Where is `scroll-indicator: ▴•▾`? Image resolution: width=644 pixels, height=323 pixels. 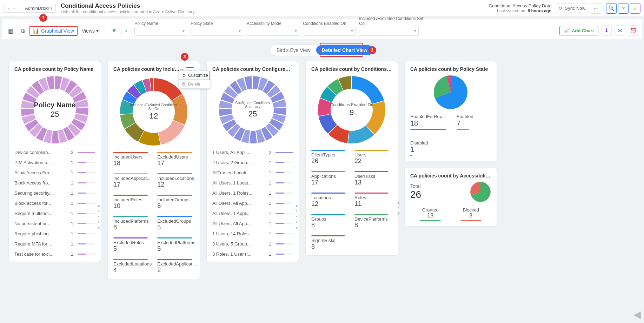
scroll-indicator: ▴•▾ is located at coordinates (399, 208).